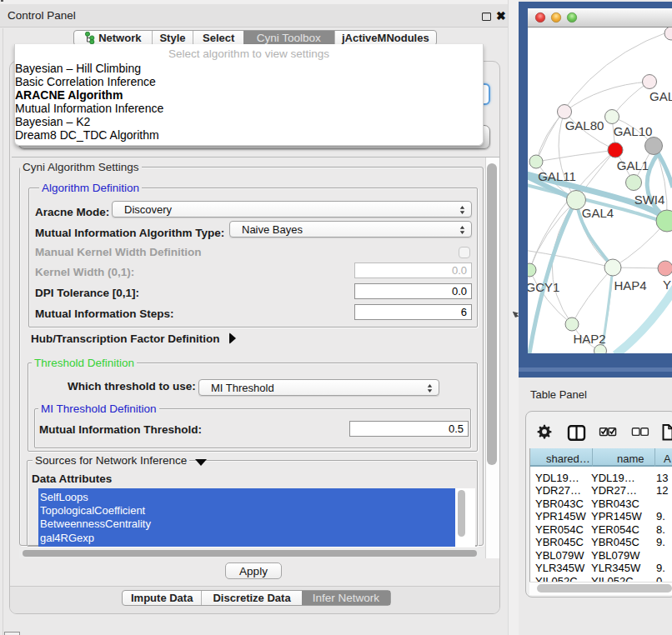 The image size is (672, 635). Describe the element at coordinates (650, 200) in the screenshot. I see `svg-text: SWI4` at that location.